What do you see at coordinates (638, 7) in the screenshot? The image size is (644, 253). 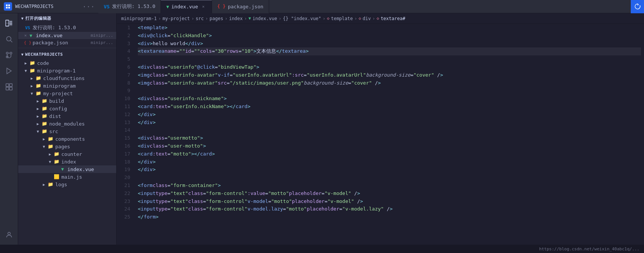 I see `sync-button` at bounding box center [638, 7].